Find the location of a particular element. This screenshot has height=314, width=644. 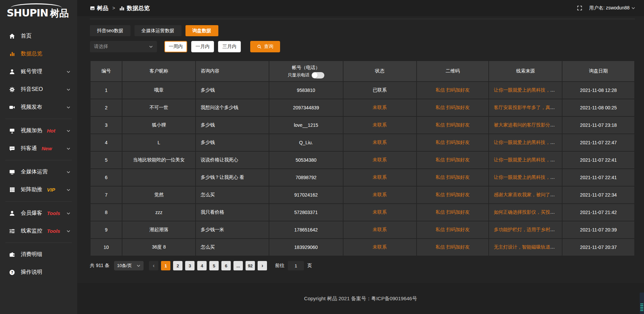

cell-status: 已联系 is located at coordinates (380, 90).